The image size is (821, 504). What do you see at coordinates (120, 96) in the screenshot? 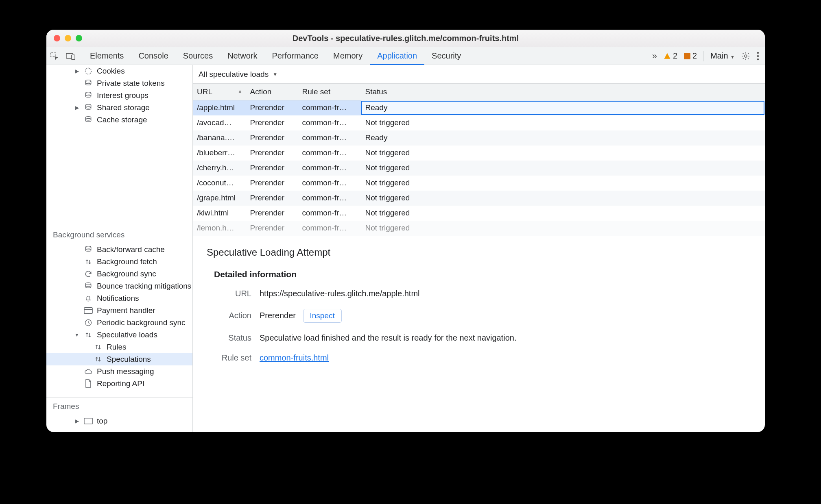
I see `sidebar-item-interest-groups: Interest groups` at bounding box center [120, 96].